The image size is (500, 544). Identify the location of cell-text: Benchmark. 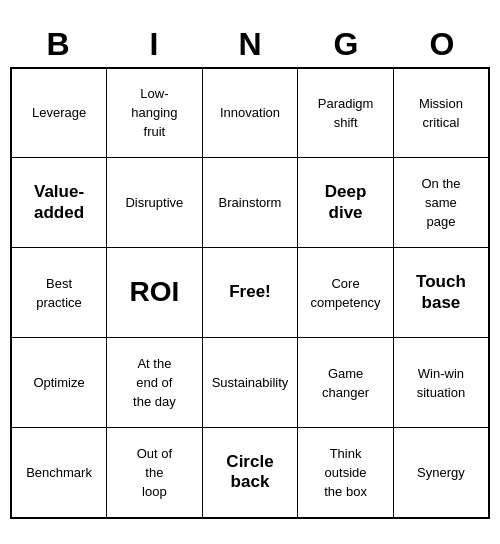
(59, 472).